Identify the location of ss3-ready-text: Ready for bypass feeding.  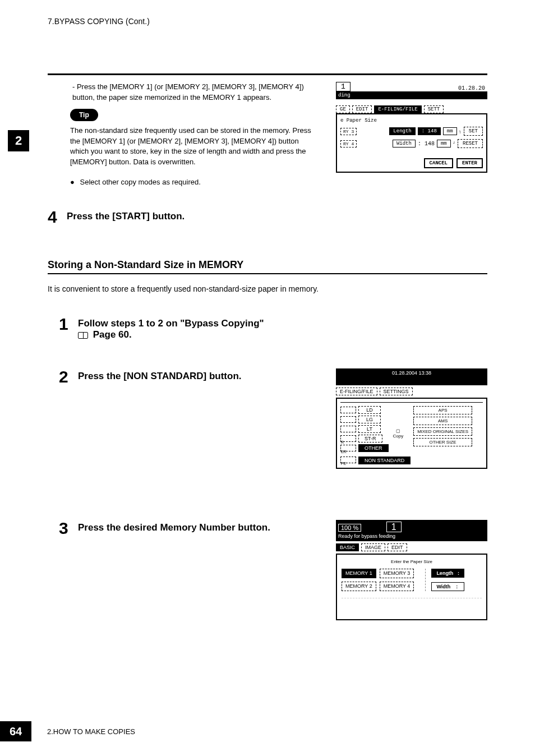
(412, 536).